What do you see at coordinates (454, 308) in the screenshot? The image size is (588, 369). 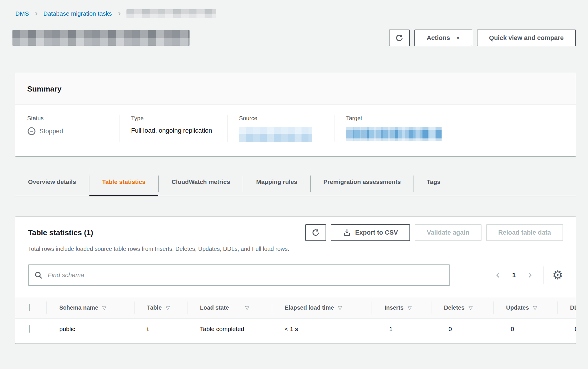 I see `column-label: Deletes` at bounding box center [454, 308].